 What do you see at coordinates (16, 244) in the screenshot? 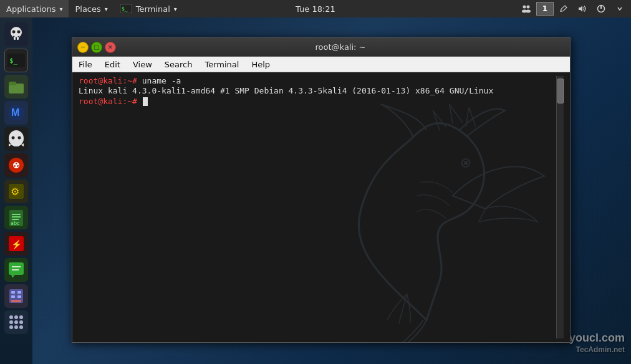
I see `dock-icon-armitage: ⚡` at bounding box center [16, 244].